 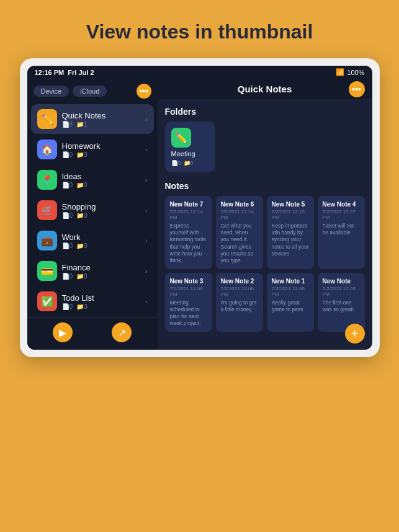 What do you see at coordinates (290, 239) in the screenshot?
I see `note-preview: Keep important info handy by syncing you…` at bounding box center [290, 239].